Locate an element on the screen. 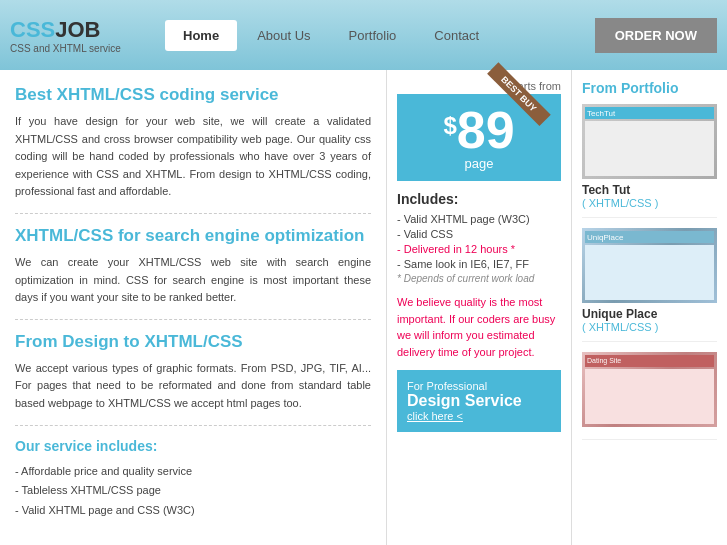 The image size is (727, 545). order-now-button: ORDER NOW is located at coordinates (656, 36).